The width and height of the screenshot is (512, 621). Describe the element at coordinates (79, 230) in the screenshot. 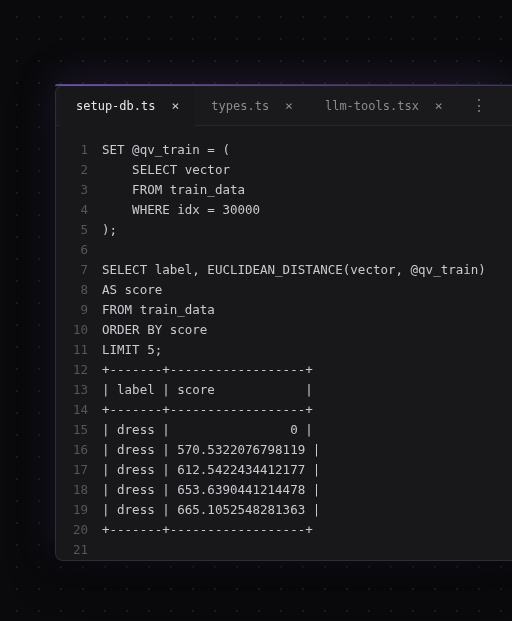

I see `line-number: 5` at that location.